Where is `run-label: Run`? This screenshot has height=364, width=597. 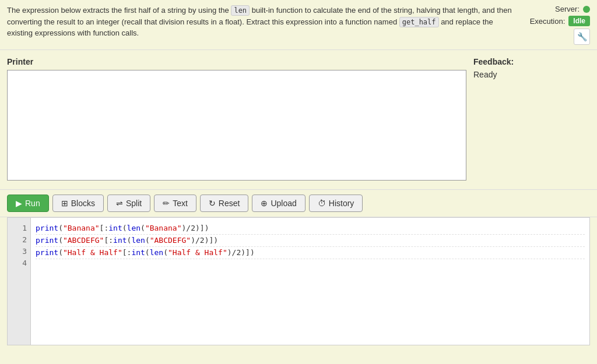 run-label: Run is located at coordinates (33, 203).